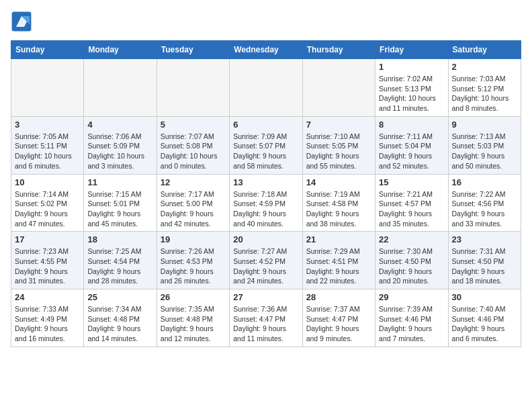  What do you see at coordinates (193, 50) in the screenshot?
I see `weekday-header-tuesday: Tuesday` at bounding box center [193, 50].